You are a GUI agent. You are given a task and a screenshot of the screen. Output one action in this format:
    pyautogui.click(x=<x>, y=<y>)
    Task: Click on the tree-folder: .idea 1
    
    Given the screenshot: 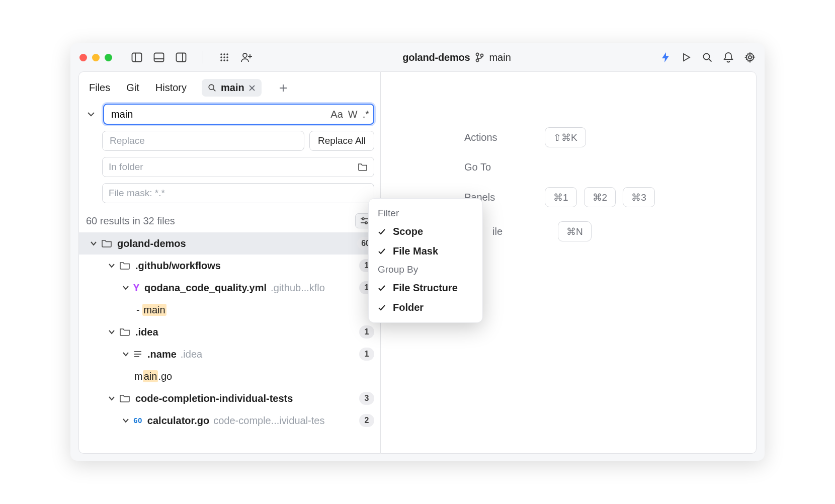 What is the action you would take?
    pyautogui.click(x=229, y=332)
    